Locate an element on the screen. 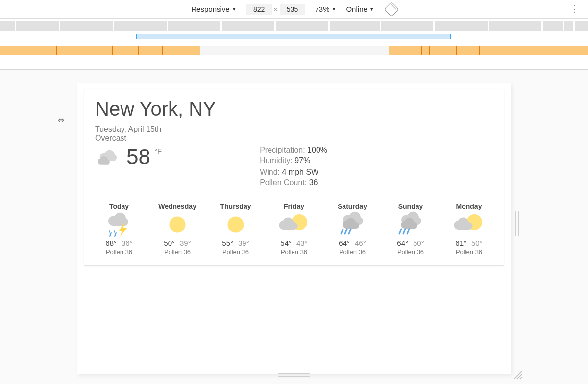 The width and height of the screenshot is (588, 384). device-dropdown-label: Responsive is located at coordinates (210, 9).